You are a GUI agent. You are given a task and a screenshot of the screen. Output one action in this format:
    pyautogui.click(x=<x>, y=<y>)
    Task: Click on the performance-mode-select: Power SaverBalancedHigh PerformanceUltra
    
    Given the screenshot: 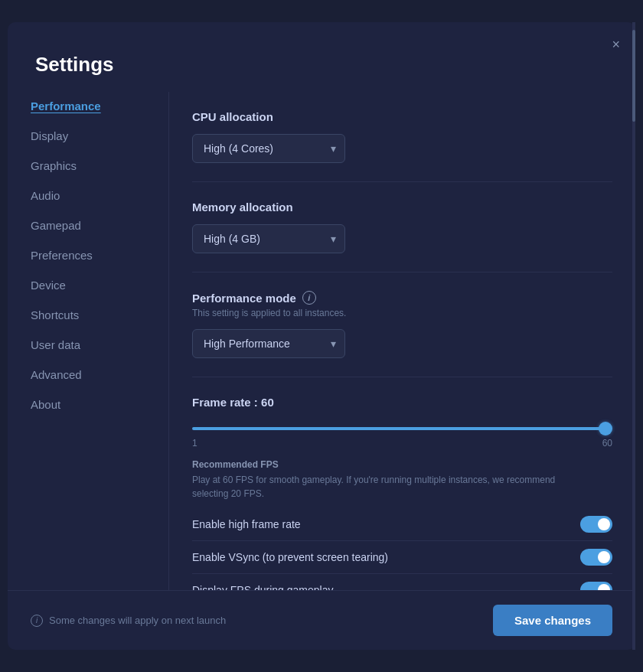 What is the action you would take?
    pyautogui.click(x=269, y=344)
    